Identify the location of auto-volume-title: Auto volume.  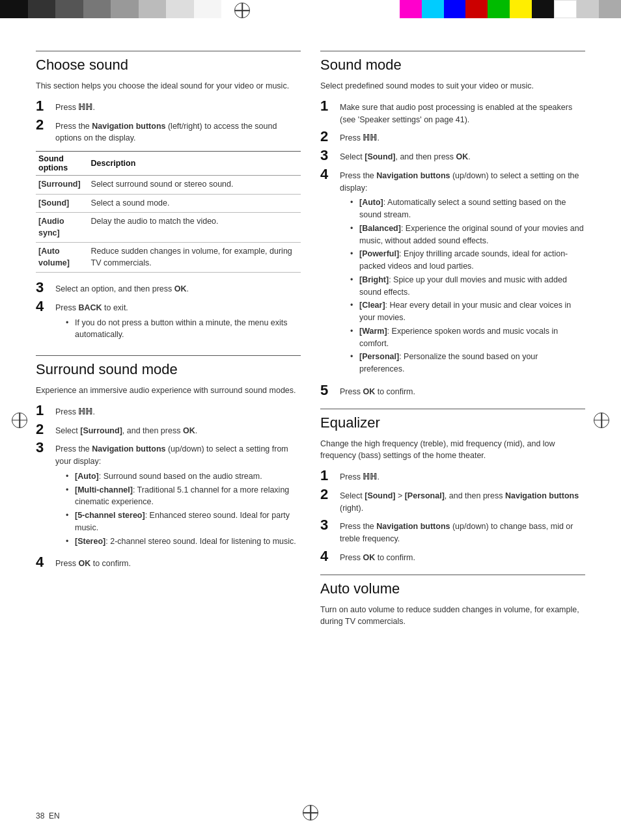
(453, 589).